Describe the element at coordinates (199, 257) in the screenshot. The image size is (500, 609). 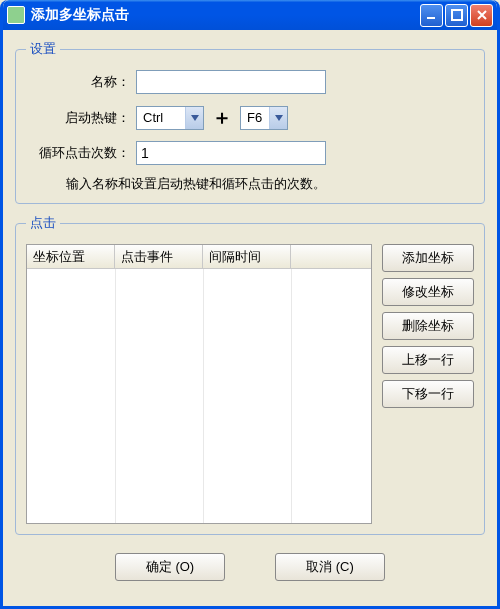
I see `table-header: 坐标位置 点击事件 间隔时间` at that location.